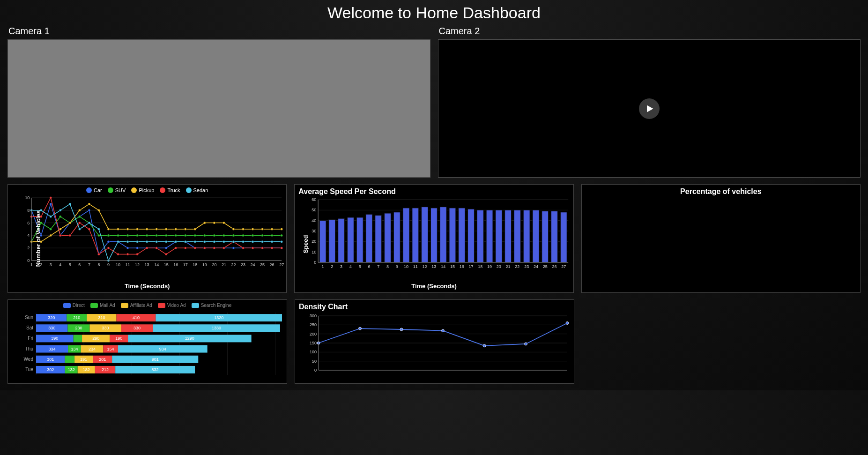 This screenshot has height=455, width=868. What do you see at coordinates (201, 190) in the screenshot?
I see `legend-label-sedan: Sedan` at bounding box center [201, 190].